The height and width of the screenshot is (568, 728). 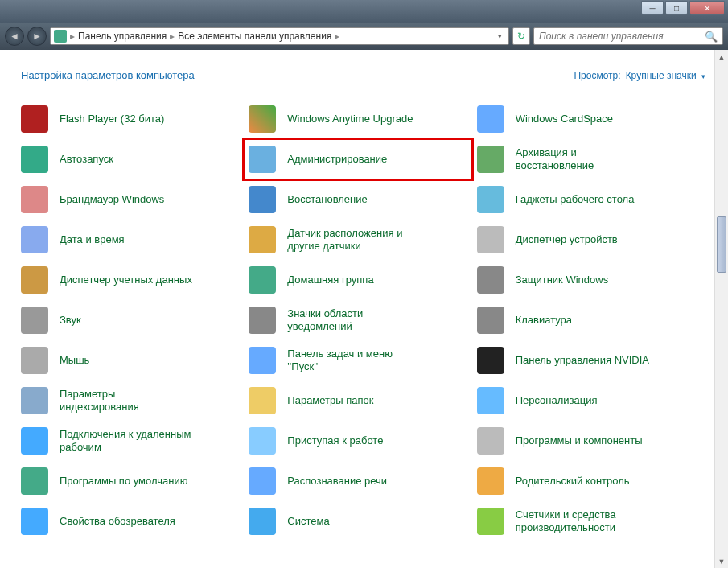 What do you see at coordinates (521, 36) in the screenshot?
I see `refresh-button: ↻` at bounding box center [521, 36].